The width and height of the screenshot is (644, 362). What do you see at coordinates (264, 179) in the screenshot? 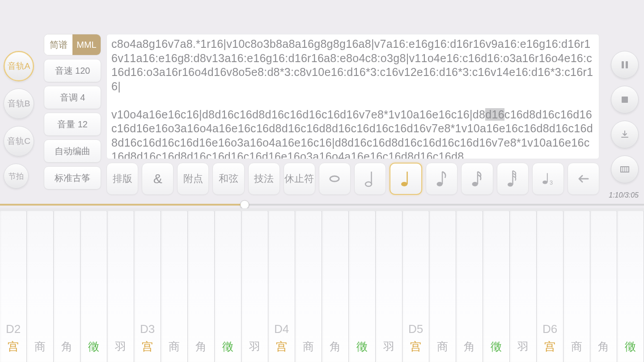
I see `technique-button: 技法` at bounding box center [264, 179].